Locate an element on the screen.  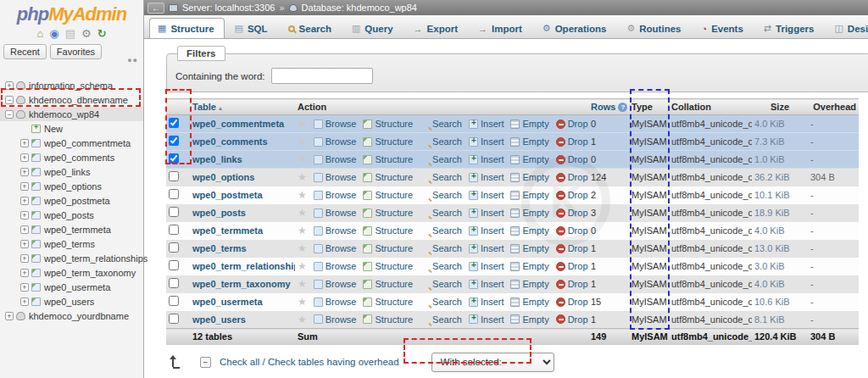
table-name-link: wpe0_terms is located at coordinates (220, 248).